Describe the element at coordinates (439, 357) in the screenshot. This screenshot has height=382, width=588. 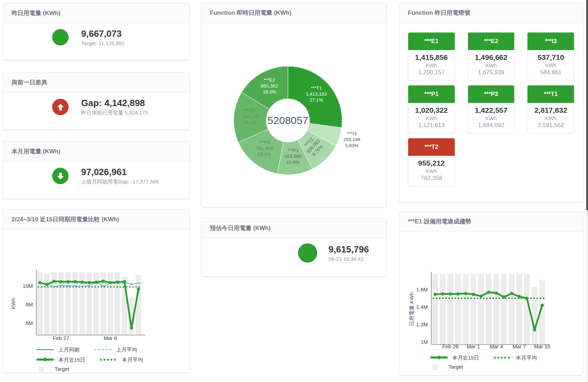
I see `thick-legend-marker-icon` at that location.